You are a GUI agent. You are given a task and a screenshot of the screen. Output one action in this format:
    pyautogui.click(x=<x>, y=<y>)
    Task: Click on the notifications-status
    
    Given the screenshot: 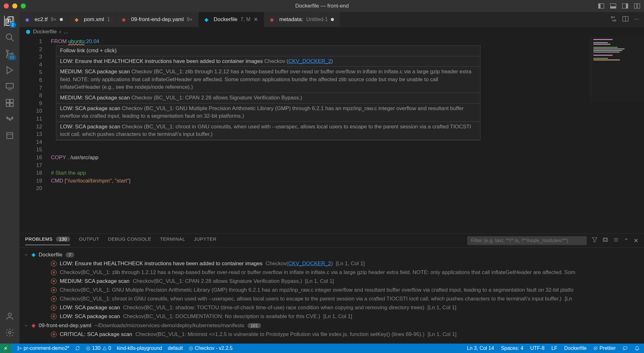 What is the action you would take?
    pyautogui.click(x=637, y=348)
    